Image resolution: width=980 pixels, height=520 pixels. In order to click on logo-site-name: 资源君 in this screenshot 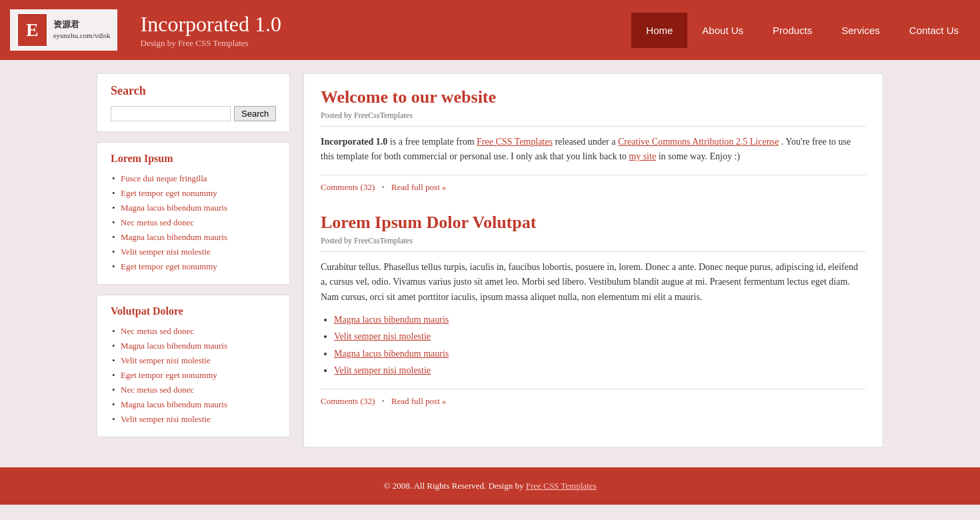, I will do `click(82, 25)`.